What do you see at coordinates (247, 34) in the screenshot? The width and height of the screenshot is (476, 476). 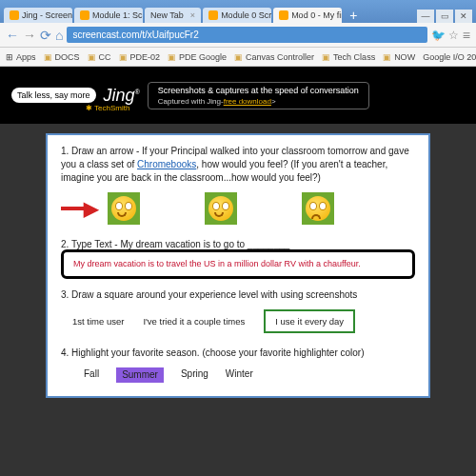 I see `url-input: screencast.com/t/xUaifpucFr2` at bounding box center [247, 34].